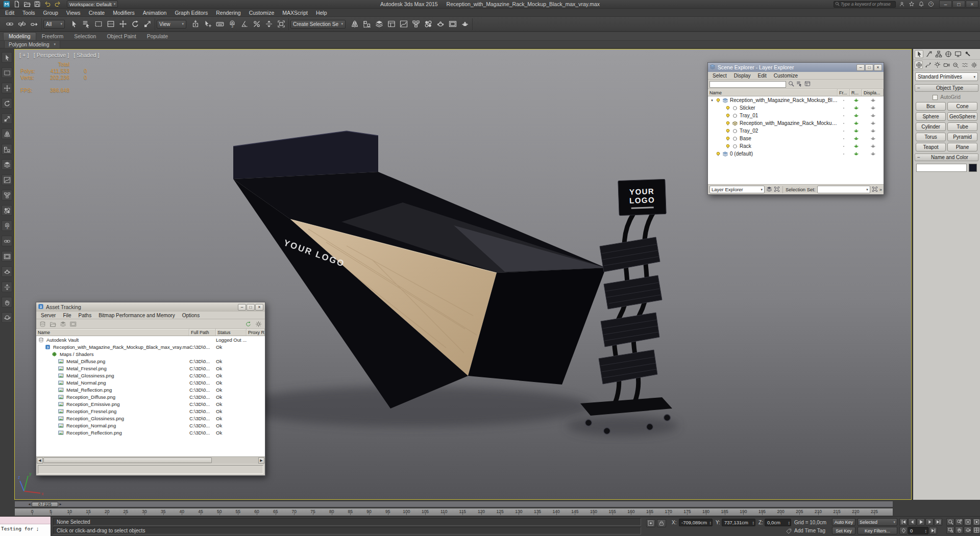  I want to click on key-mode-toggle, so click(903, 530).